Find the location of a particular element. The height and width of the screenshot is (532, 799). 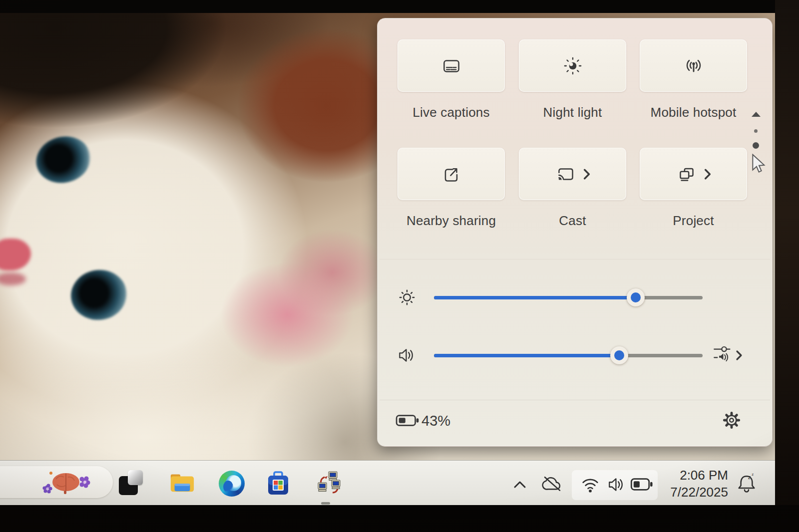

tile-label: Nearby sharing is located at coordinates (451, 221).